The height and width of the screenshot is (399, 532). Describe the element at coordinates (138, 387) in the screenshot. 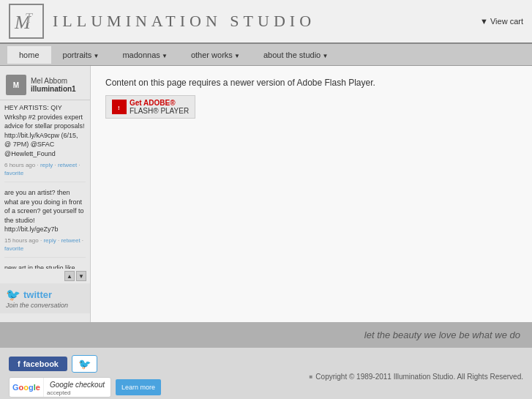

I see `learn-more-button: Learn more` at that location.